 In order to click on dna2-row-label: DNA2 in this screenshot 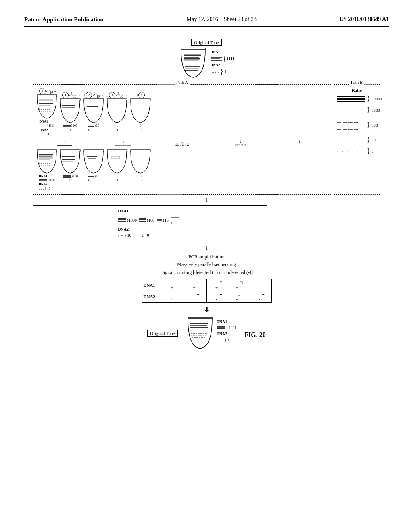, I will do `click(152, 297)`.